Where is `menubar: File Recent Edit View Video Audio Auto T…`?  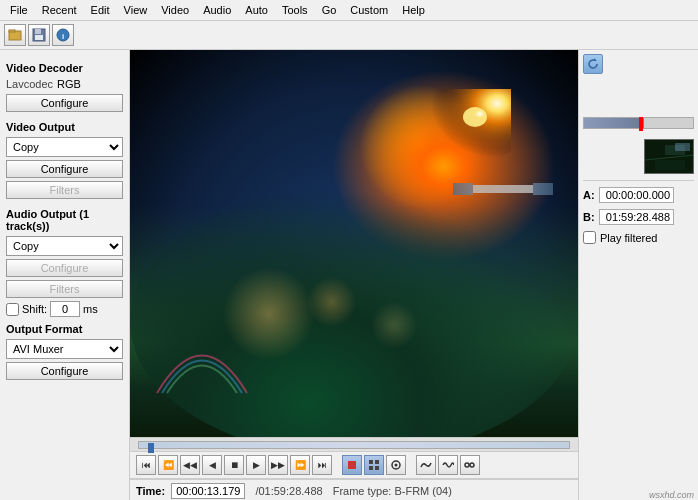
menubar: File Recent Edit View Video Audio Auto T… is located at coordinates (349, 10).